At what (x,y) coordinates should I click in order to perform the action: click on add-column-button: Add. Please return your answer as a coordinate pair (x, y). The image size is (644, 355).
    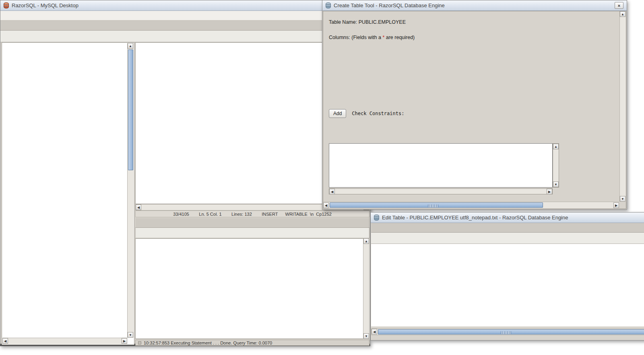
    Looking at the image, I should click on (337, 114).